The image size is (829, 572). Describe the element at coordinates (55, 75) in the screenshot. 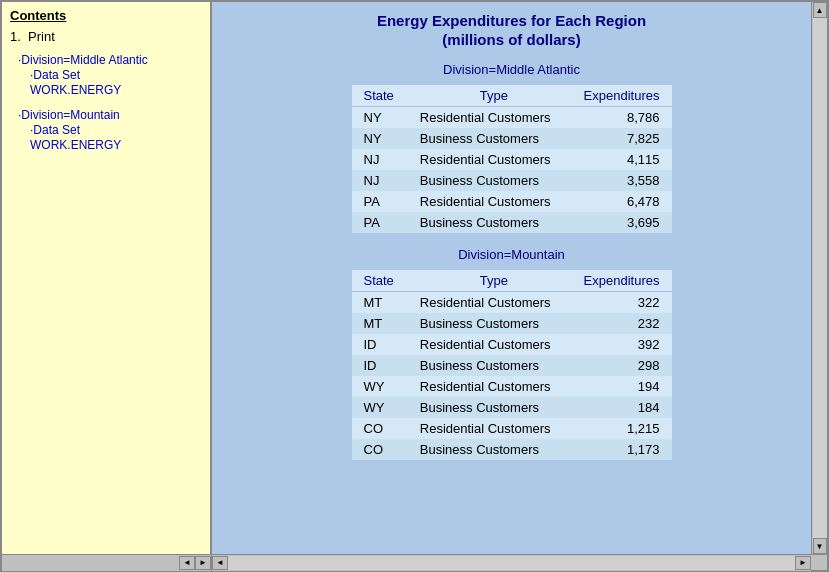

I see `data-set-label-1: ·Data Set` at that location.